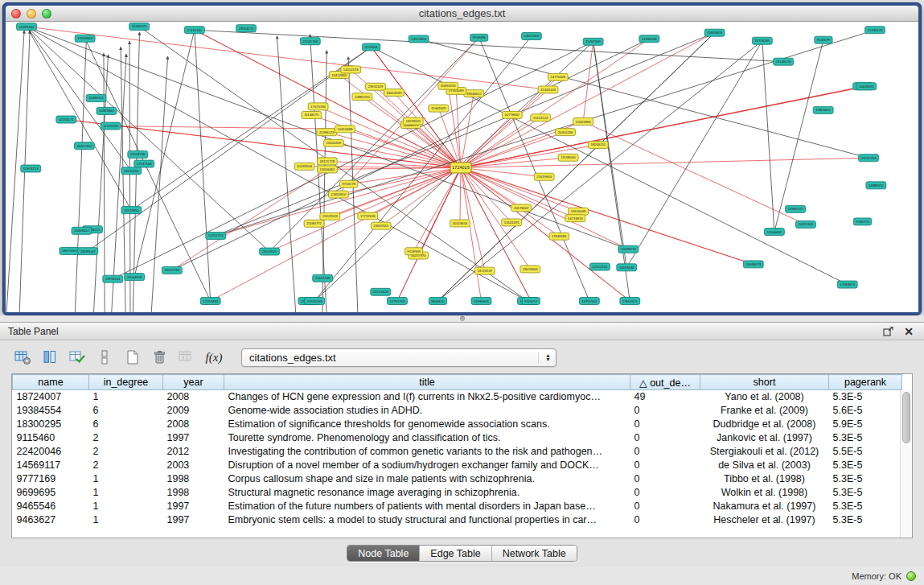  Describe the element at coordinates (399, 357) in the screenshot. I see `table-select: citations_edges.txt ▲▼` at that location.